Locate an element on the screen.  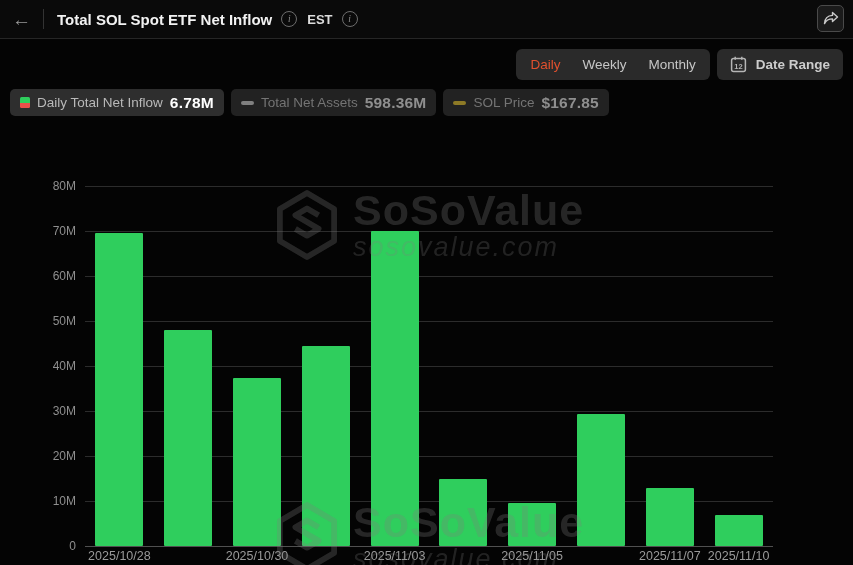
calendar-icon: 12 is located at coordinates (738, 64).